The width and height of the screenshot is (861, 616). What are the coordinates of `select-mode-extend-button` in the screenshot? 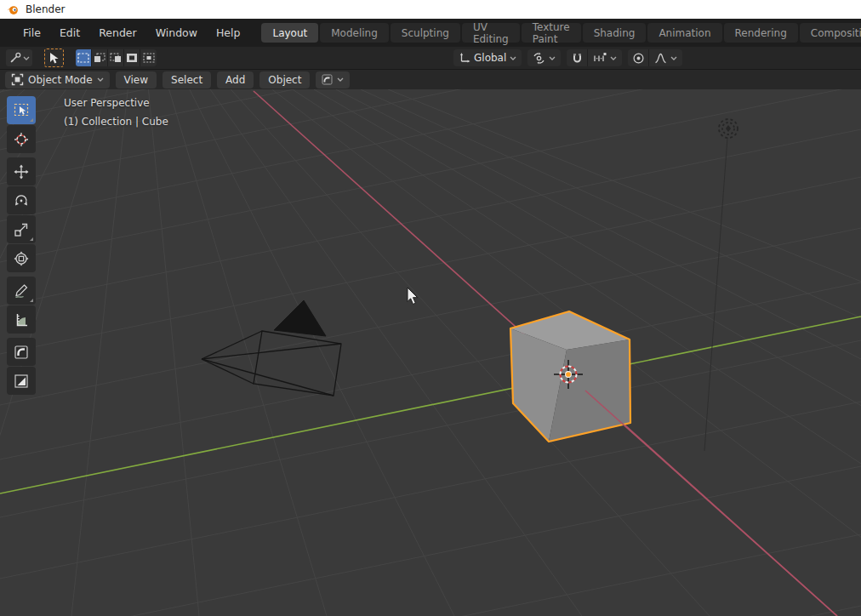 It's located at (100, 58).